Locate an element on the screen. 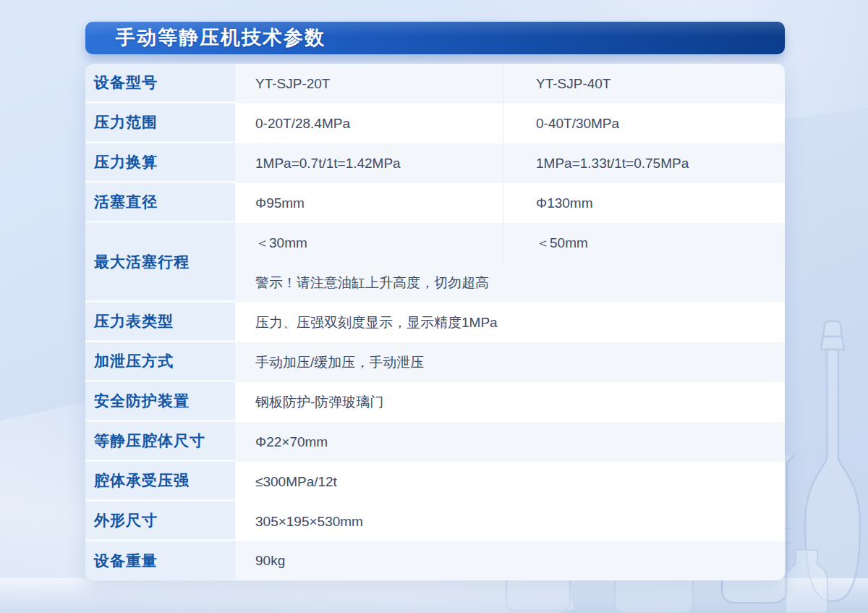 This screenshot has height=613, width=868. row-label: 活塞直径 is located at coordinates (161, 203).